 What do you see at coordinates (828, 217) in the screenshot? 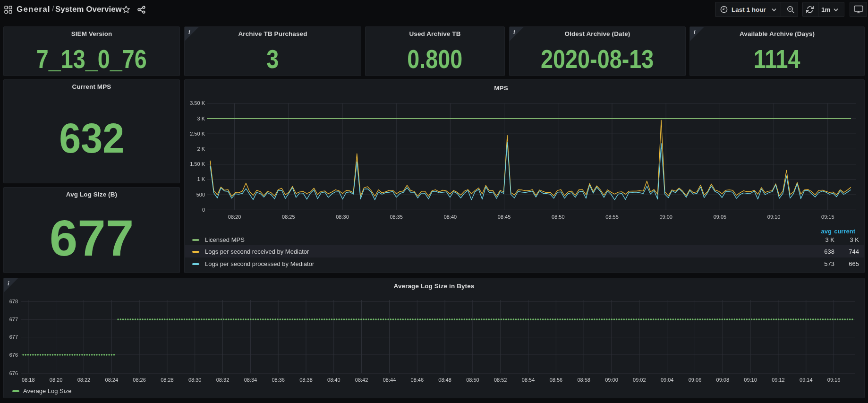
I see `svg-text: 09:15` at bounding box center [828, 217].